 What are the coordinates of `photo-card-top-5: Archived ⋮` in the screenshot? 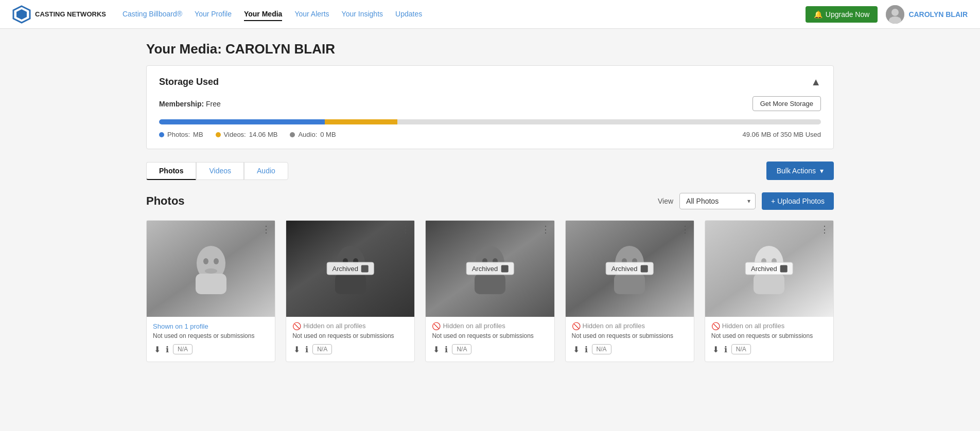 It's located at (769, 268).